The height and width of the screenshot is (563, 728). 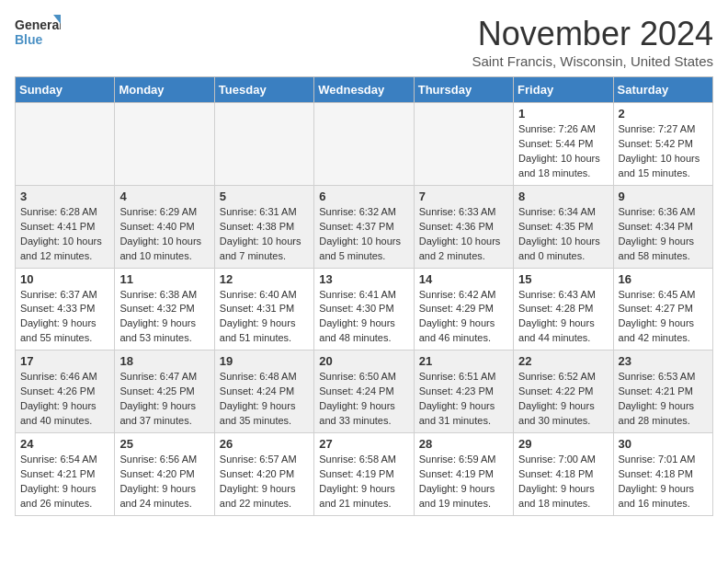 I want to click on day-number: 11, so click(x=164, y=280).